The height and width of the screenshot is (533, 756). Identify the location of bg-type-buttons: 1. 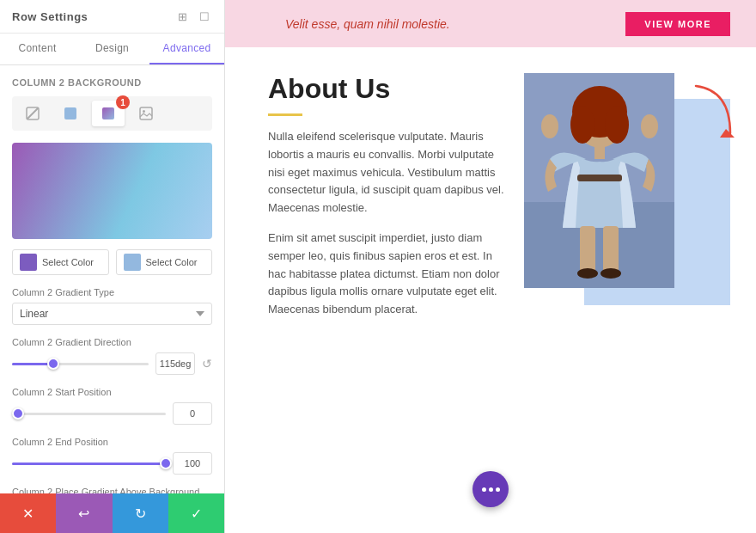
(112, 113).